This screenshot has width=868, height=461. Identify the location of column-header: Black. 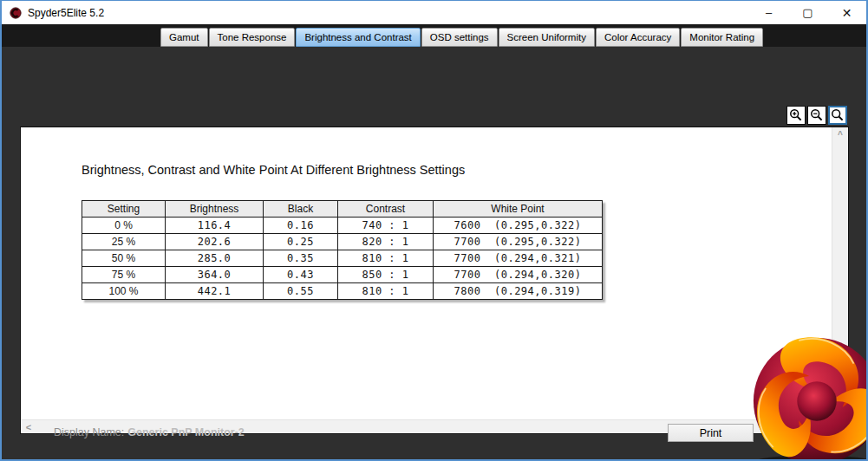
(301, 210).